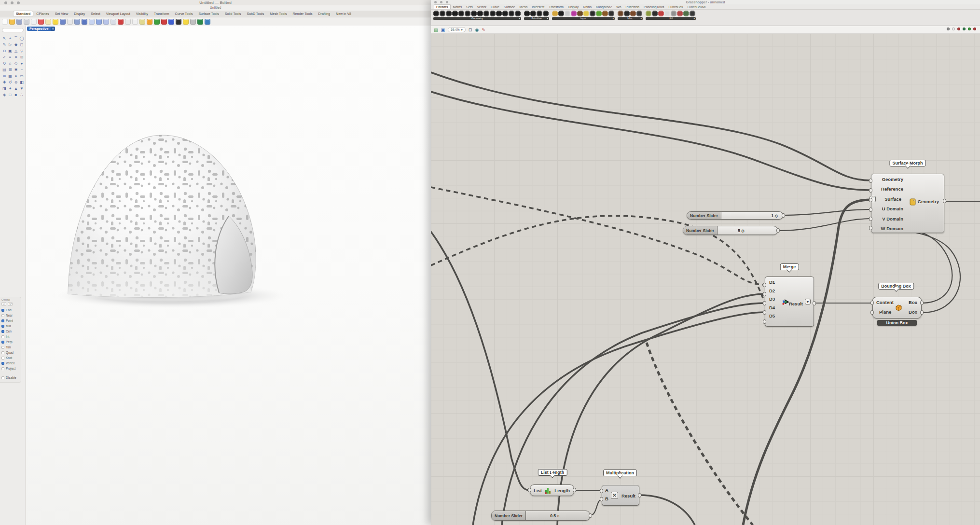 Image resolution: width=980 pixels, height=525 pixels. Describe the element at coordinates (302, 14) in the screenshot. I see `rhino-toolbar-tab: Render Tools` at that location.